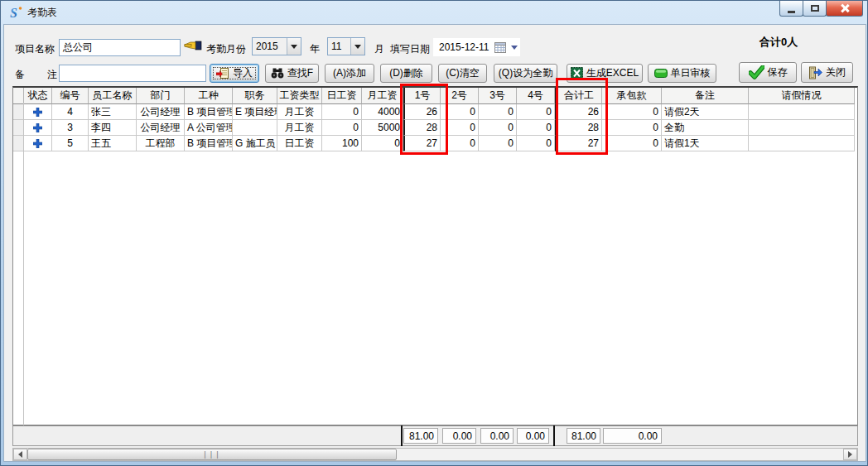 Image resolution: width=868 pixels, height=466 pixels. Describe the element at coordinates (38, 96) in the screenshot. I see `column-header: 状态` at that location.